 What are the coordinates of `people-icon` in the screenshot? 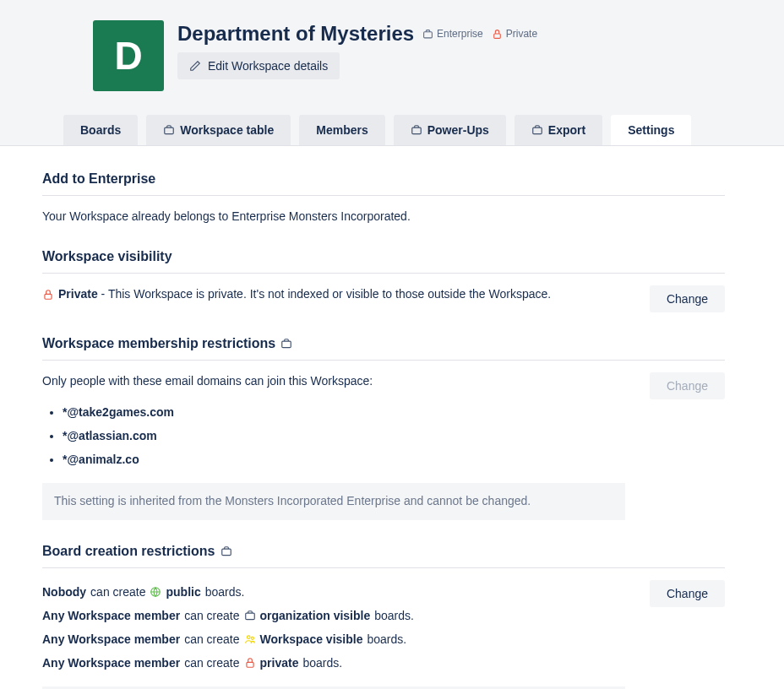 It's located at (250, 639).